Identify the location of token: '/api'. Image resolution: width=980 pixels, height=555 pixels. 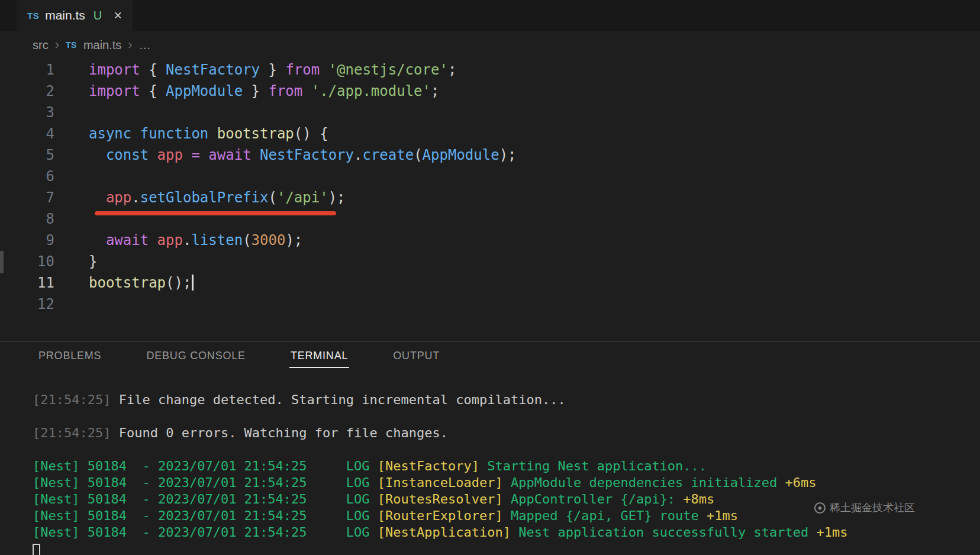
(303, 198).